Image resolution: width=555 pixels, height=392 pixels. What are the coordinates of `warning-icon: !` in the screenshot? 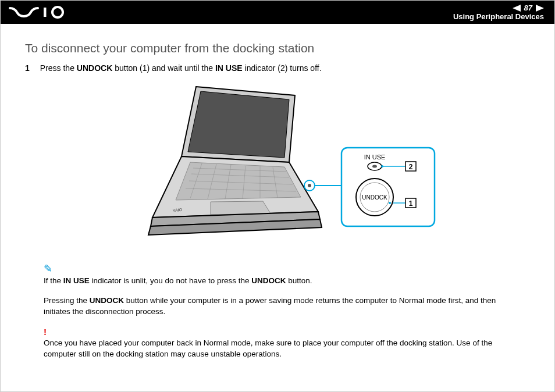 It's located at (278, 332).